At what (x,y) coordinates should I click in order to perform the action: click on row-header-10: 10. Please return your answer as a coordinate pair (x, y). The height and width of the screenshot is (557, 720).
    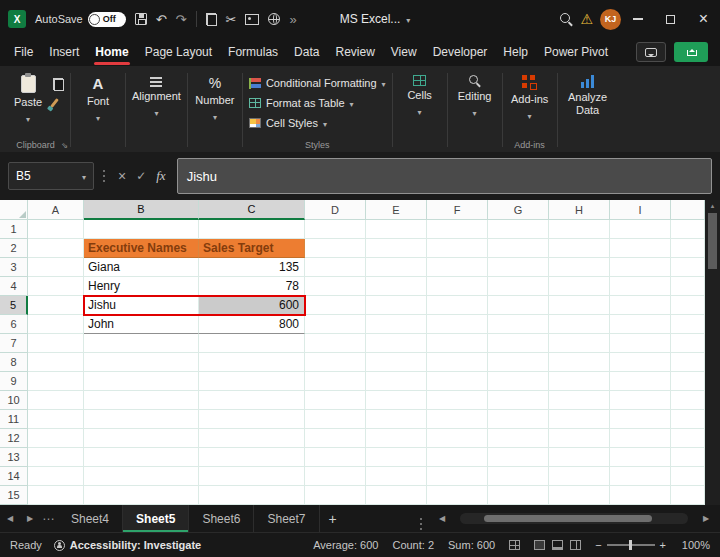
    Looking at the image, I should click on (14, 400).